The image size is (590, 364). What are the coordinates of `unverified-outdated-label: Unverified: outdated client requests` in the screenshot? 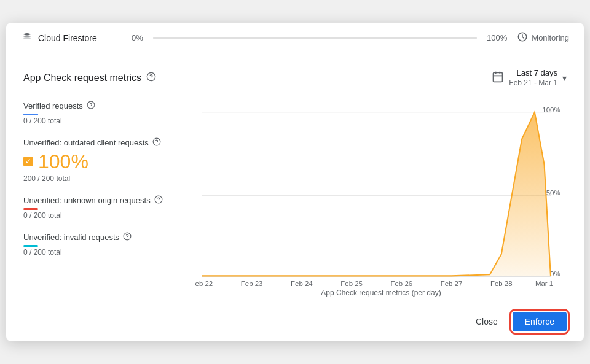 It's located at (86, 142).